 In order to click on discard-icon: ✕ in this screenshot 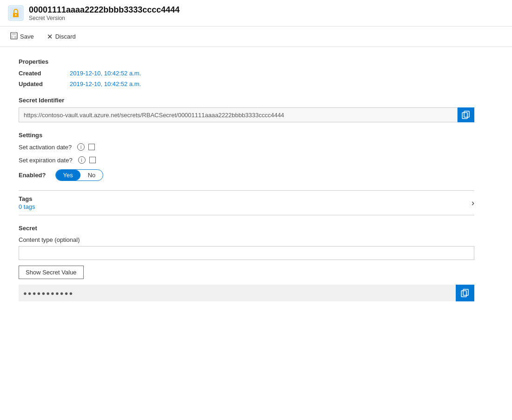, I will do `click(50, 37)`.